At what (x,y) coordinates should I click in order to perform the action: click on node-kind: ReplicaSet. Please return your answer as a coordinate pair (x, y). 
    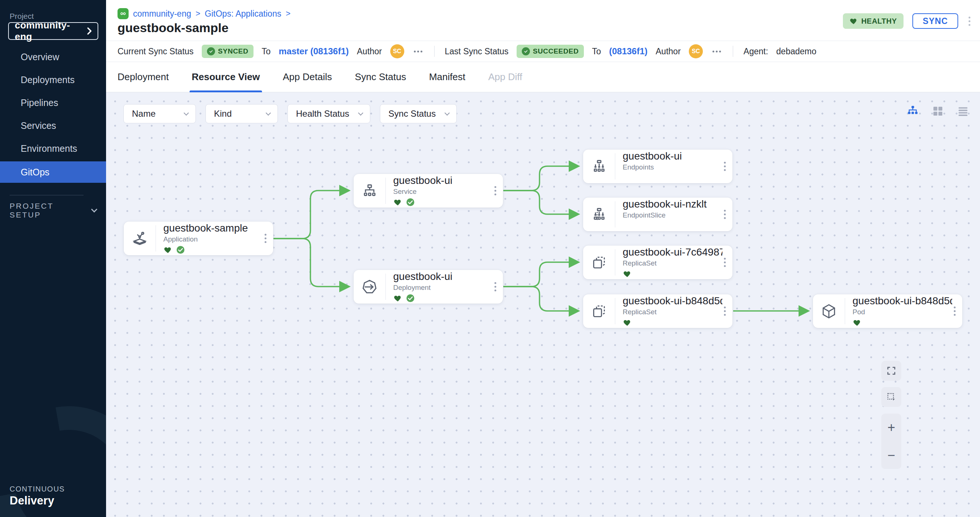
    Looking at the image, I should click on (673, 312).